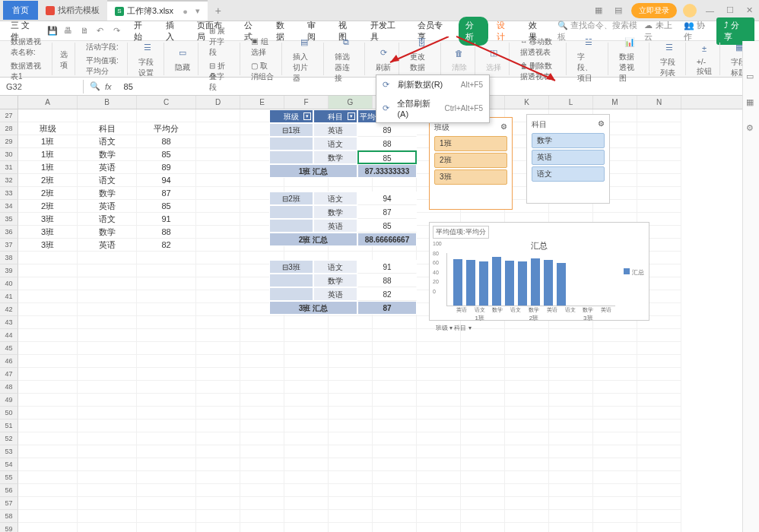  What do you see at coordinates (9, 258) in the screenshot?
I see `row-header: 38` at bounding box center [9, 258].